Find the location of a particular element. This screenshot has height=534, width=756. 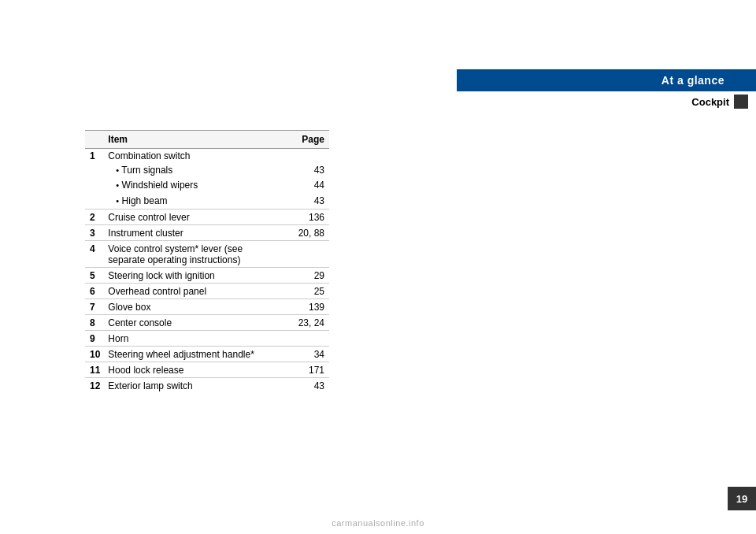

row-page: 34 is located at coordinates (302, 354).